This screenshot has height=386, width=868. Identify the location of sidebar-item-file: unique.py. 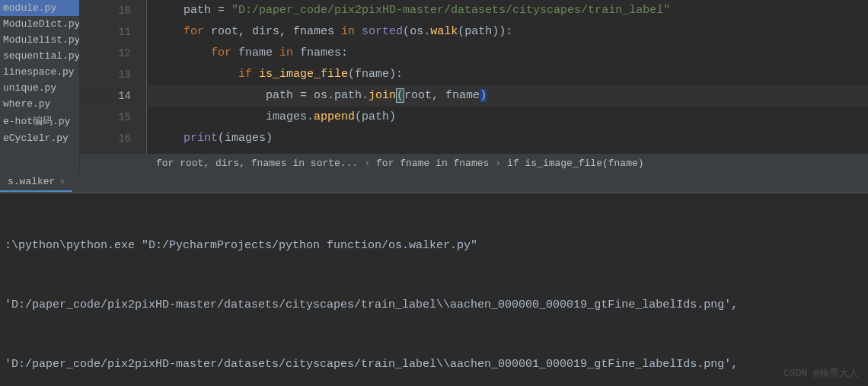
(40, 88).